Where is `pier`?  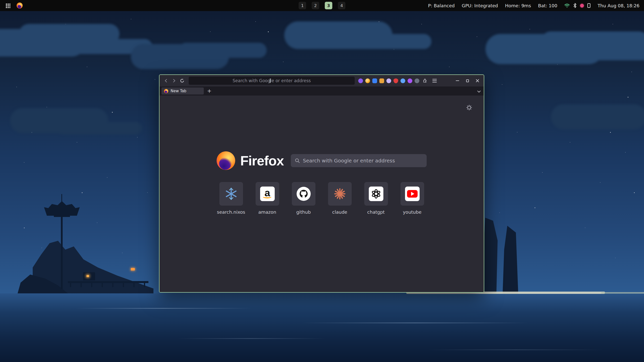 pier is located at coordinates (108, 282).